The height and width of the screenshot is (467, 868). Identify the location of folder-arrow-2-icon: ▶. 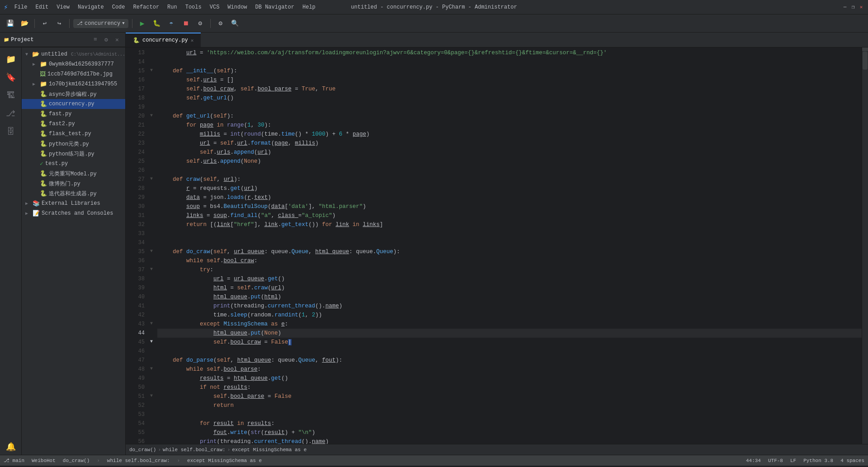
(35, 84).